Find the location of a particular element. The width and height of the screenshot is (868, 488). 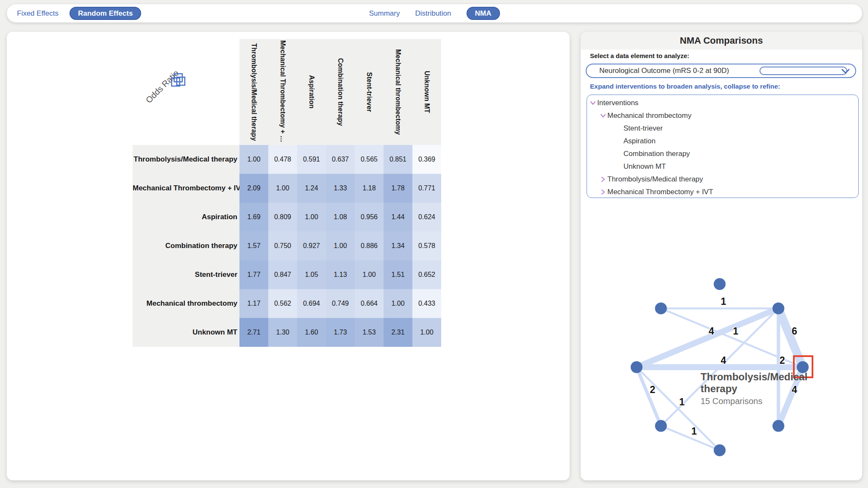

matrix-row-label: Combination therapy is located at coordinates (186, 246).